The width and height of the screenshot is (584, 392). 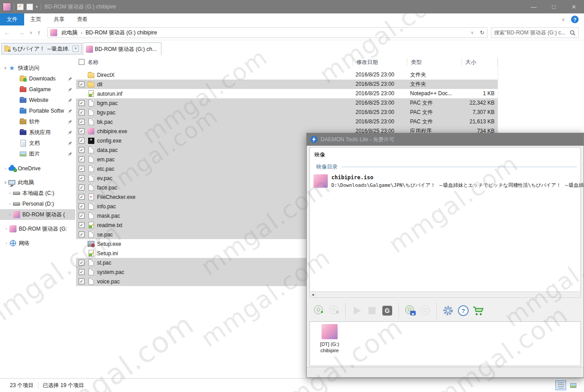 What do you see at coordinates (30, 7) in the screenshot?
I see `qat-newfolder-icon` at bounding box center [30, 7].